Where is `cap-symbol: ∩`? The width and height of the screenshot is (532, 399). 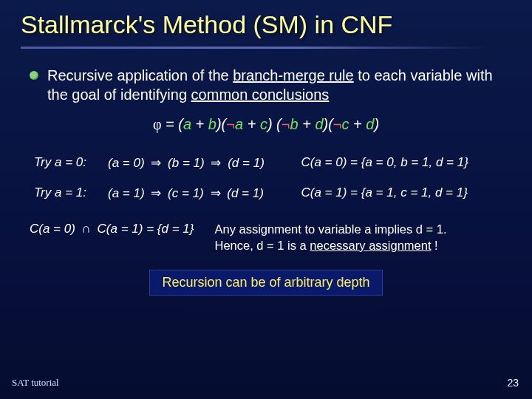
cap-symbol: ∩ is located at coordinates (86, 229).